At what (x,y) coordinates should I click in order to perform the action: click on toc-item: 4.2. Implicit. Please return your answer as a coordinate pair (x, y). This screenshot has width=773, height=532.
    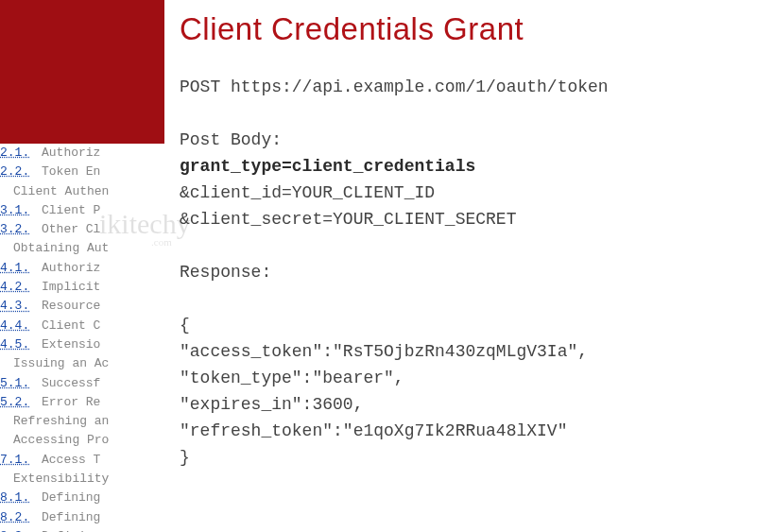
    Looking at the image, I should click on (82, 287).